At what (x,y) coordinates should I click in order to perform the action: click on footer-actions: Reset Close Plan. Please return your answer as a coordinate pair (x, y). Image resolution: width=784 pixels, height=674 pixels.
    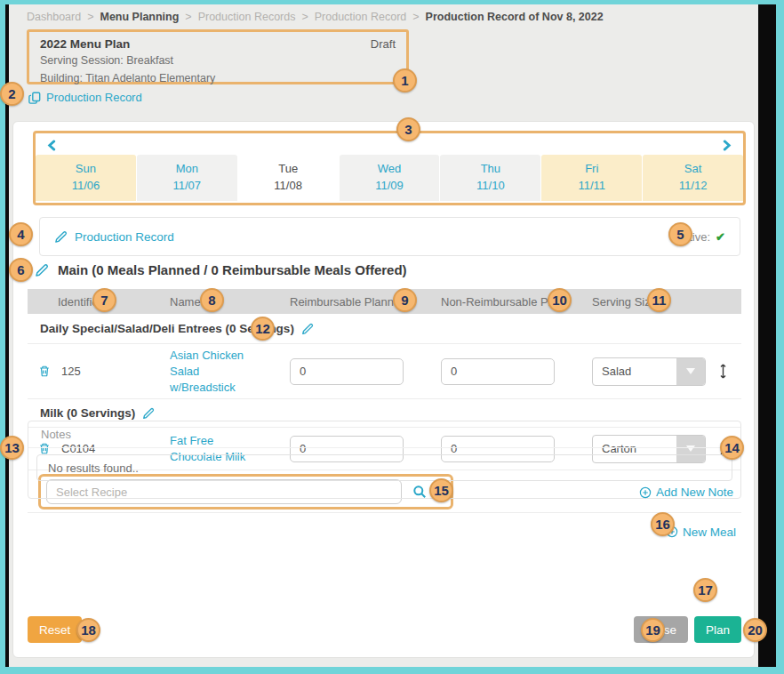
    Looking at the image, I should click on (384, 630).